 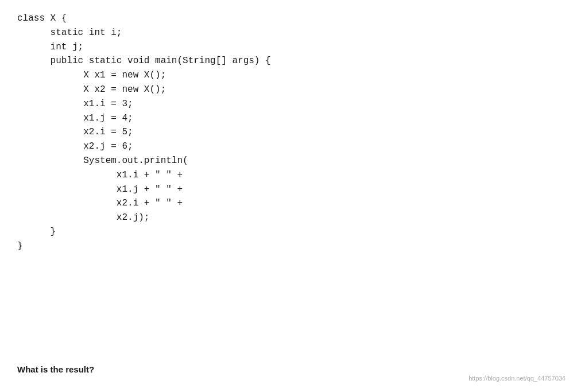 What do you see at coordinates (56, 370) in the screenshot?
I see `question-text: What is the result?` at bounding box center [56, 370].